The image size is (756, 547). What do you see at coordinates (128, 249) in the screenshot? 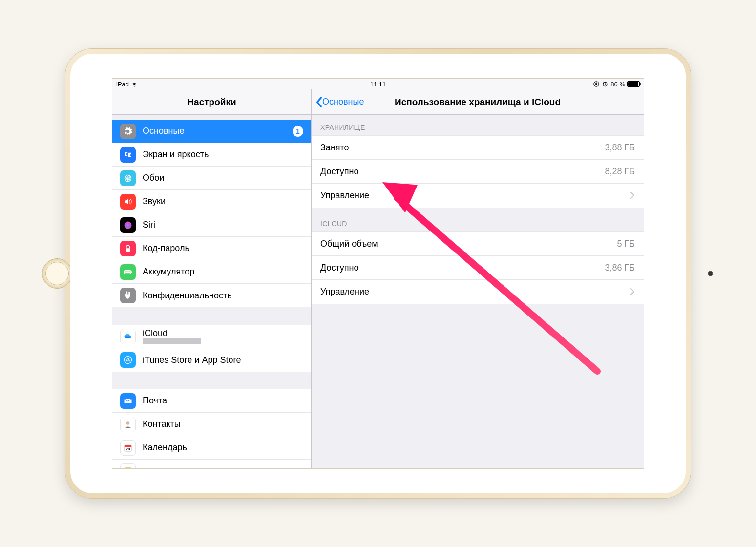
I see `lock-icon` at bounding box center [128, 249].